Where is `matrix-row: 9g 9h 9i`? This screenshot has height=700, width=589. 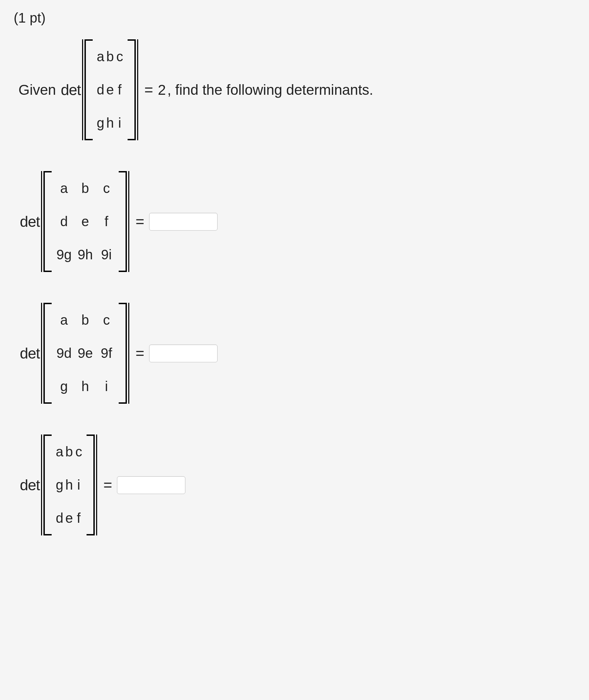 matrix-row: 9g 9h 9i is located at coordinates (85, 255).